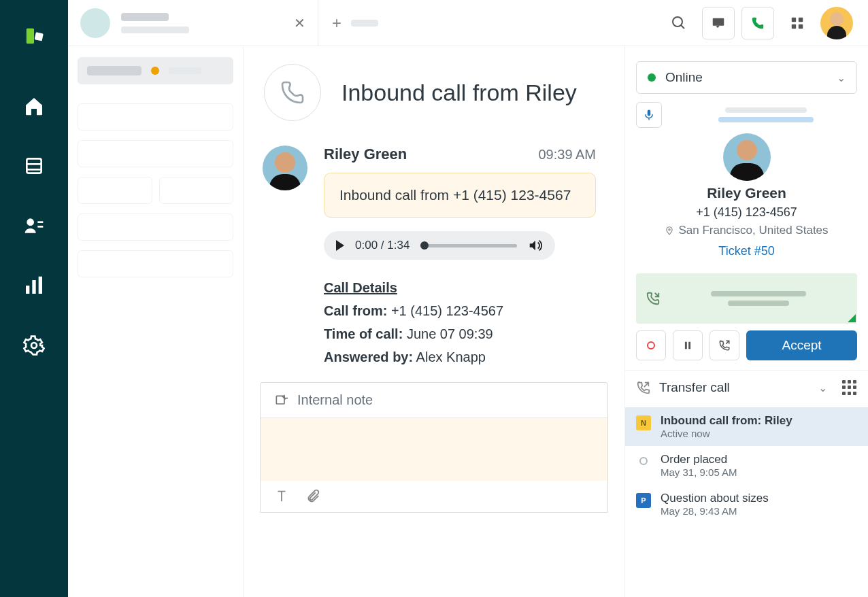 The width and height of the screenshot is (868, 597). What do you see at coordinates (688, 345) in the screenshot?
I see `hold-button` at bounding box center [688, 345].